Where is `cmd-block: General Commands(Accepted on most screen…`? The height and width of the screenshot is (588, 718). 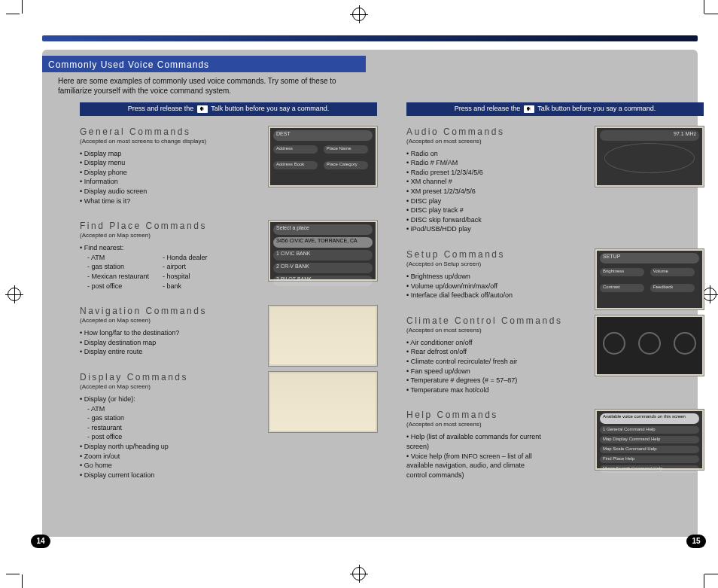 cmd-block: General Commands(Accepted on most screen… is located at coordinates (229, 166).